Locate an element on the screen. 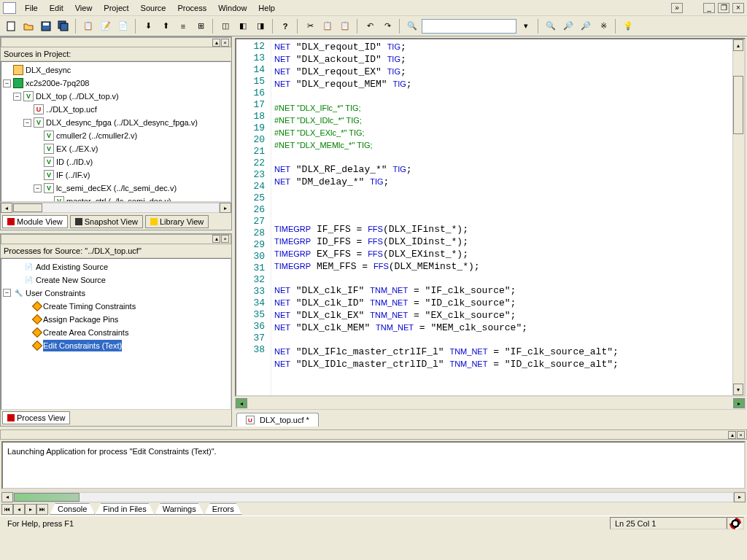 The width and height of the screenshot is (747, 560). new-icon is located at coordinates (11, 26).